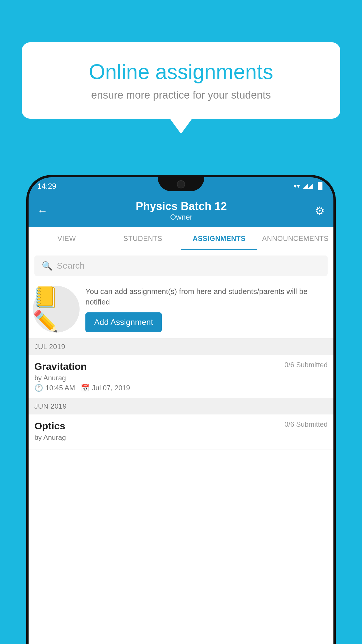 The width and height of the screenshot is (362, 644). I want to click on status-icons: ▾▾ ◢◢ ▐▌, so click(309, 186).